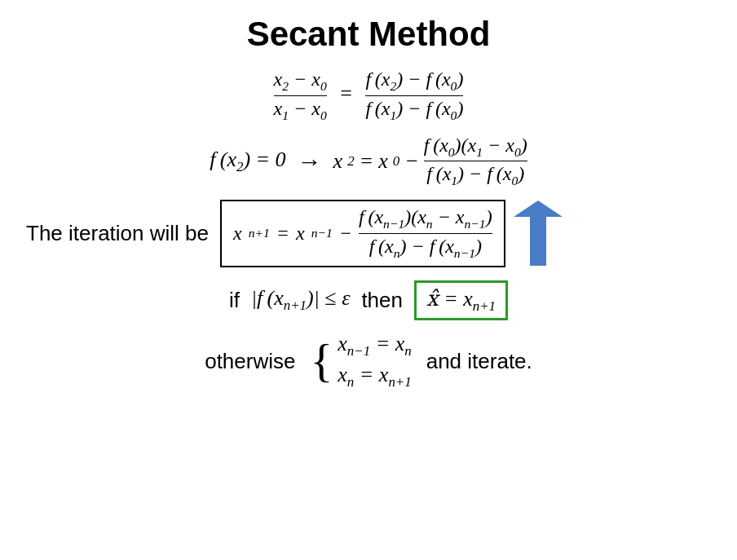  What do you see at coordinates (414, 96) in the screenshot?
I see `frac1-right: f (x2) − f (x0) f (x1) − f (x0)` at bounding box center [414, 96].